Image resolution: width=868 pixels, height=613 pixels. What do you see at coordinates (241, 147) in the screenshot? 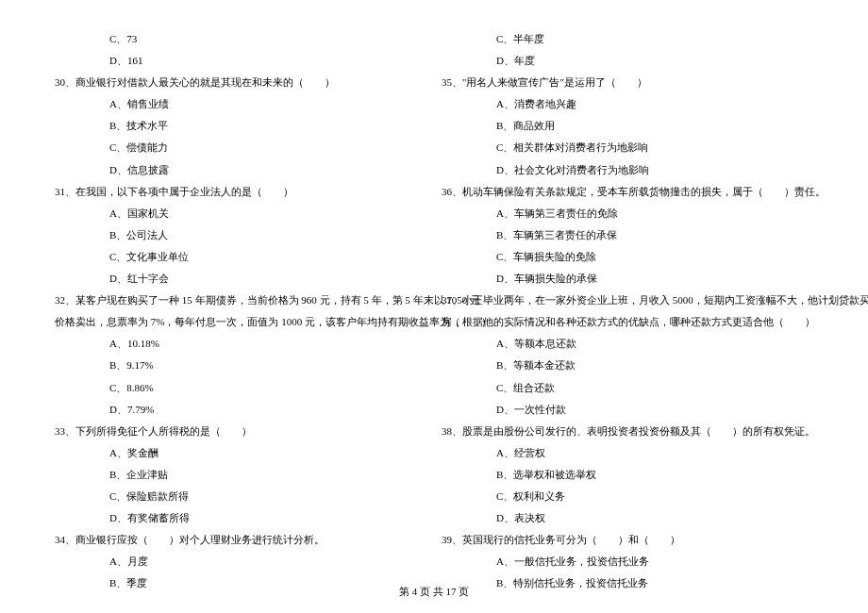
I see `option-text: C、偿债能力` at bounding box center [241, 147].